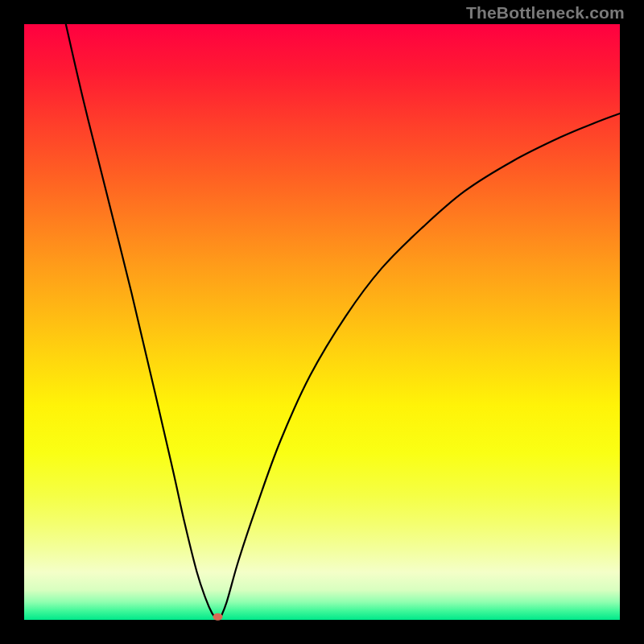 This screenshot has width=644, height=644. I want to click on watermark-text: TheBottleneck.com, so click(546, 13).